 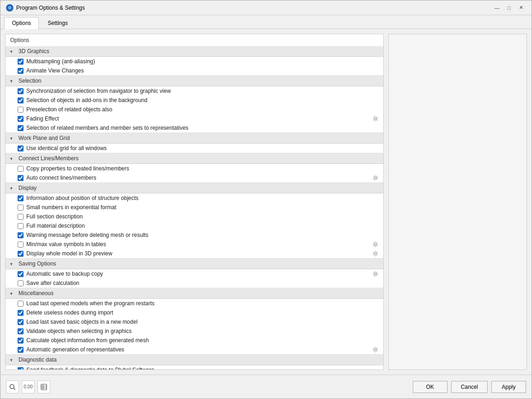 I want to click on option-row: Preselection of related objects also, so click(x=194, y=109).